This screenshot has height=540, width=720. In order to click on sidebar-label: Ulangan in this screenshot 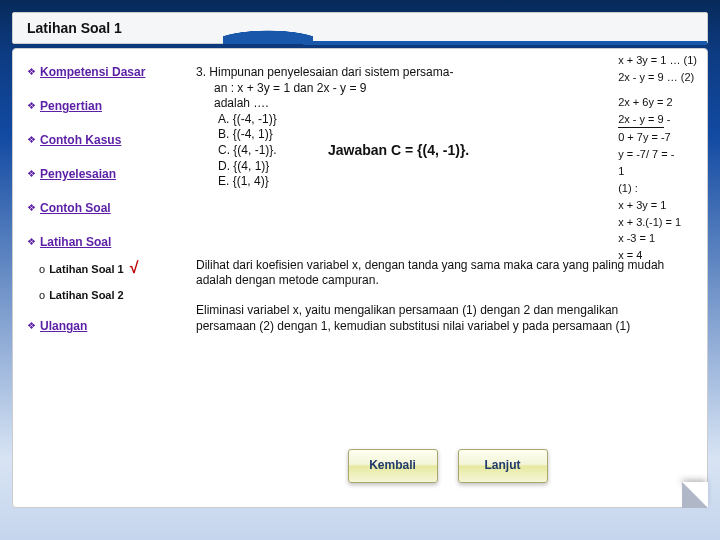, I will do `click(64, 326)`.